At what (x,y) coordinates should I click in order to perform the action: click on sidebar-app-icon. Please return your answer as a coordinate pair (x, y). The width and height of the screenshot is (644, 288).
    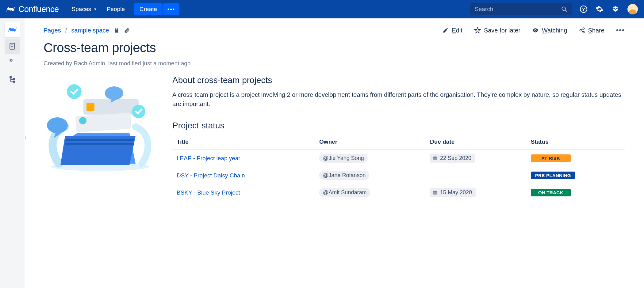
    Looking at the image, I should click on (12, 30).